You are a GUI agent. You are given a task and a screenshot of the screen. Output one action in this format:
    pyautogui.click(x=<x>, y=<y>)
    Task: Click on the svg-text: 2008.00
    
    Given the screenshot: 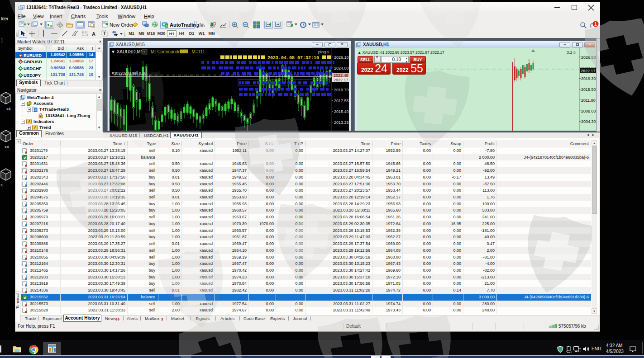 What is the action you would take?
    pyautogui.click(x=588, y=111)
    